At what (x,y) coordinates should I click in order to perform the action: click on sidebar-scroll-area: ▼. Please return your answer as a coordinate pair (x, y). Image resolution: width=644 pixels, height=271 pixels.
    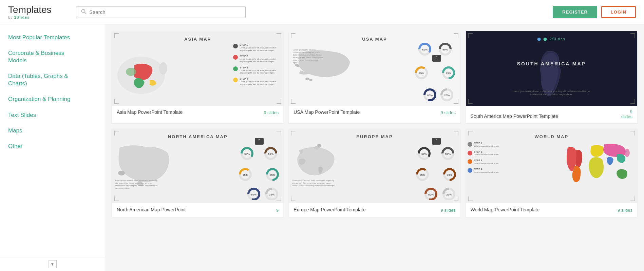
    Looking at the image, I should click on (52, 264).